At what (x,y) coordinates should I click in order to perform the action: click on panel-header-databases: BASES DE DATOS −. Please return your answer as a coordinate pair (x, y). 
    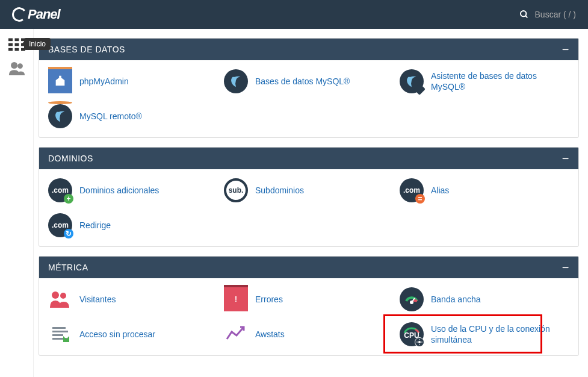
    Looking at the image, I should click on (309, 49).